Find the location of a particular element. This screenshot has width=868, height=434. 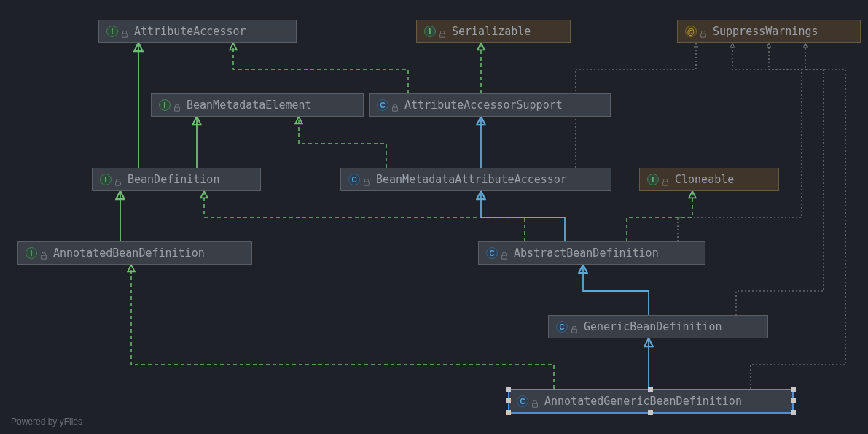

node-label: BeanMetadataAttributeAccessor is located at coordinates (472, 179).